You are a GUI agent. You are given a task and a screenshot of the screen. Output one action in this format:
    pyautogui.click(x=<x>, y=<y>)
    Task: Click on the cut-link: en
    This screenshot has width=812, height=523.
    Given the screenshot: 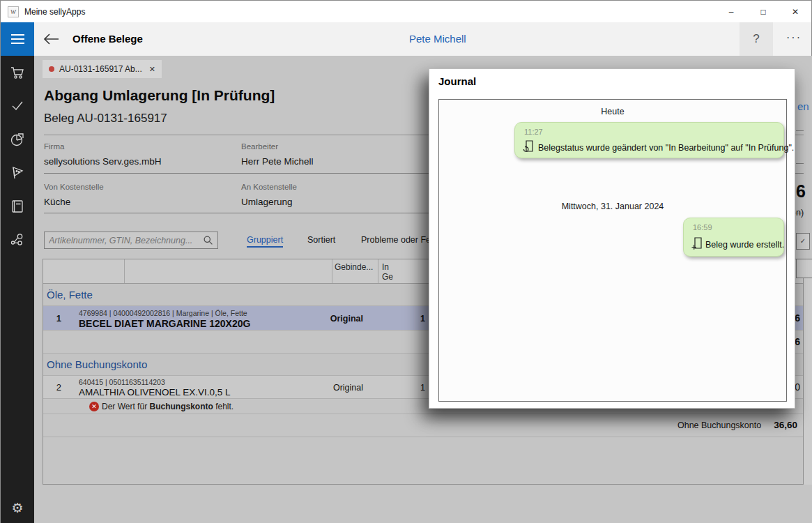 What is the action you would take?
    pyautogui.click(x=803, y=106)
    